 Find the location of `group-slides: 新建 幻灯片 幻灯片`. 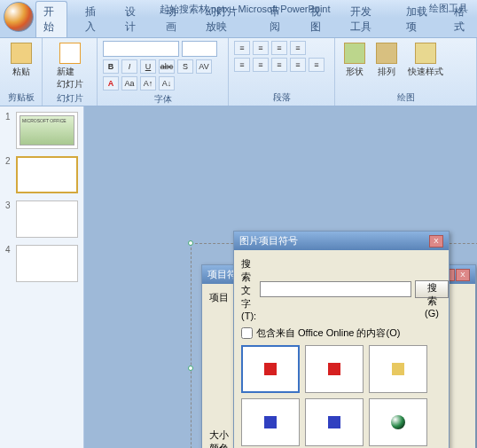

group-slides: 新建 幻灯片 幻灯片 is located at coordinates (70, 72).